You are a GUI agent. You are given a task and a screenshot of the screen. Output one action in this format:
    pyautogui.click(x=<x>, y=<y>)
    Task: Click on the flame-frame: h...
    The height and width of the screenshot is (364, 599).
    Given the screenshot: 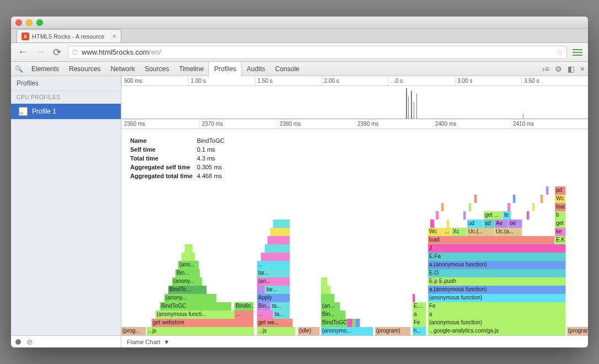 What is the action you would take?
    pyautogui.click(x=419, y=331)
    